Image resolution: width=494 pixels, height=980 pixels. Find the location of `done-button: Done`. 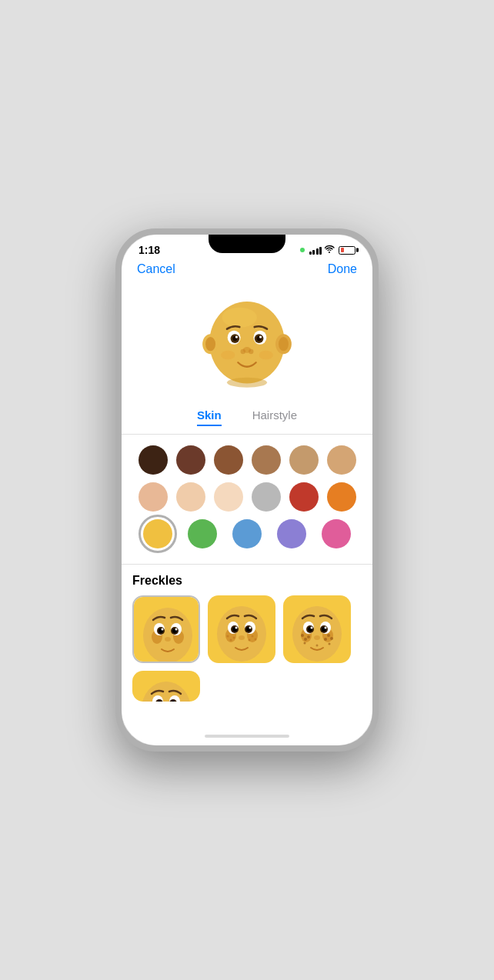

done-button: Done is located at coordinates (342, 269).